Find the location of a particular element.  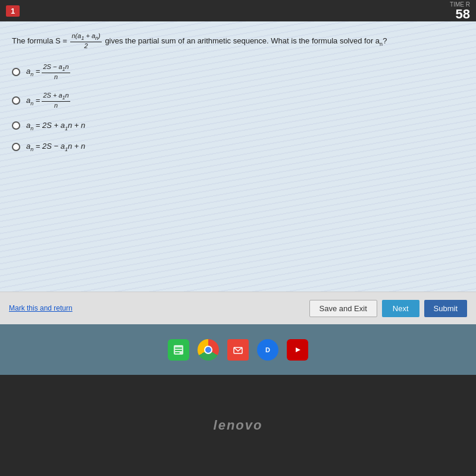

option-d: an = 2S − a1n + n is located at coordinates (238, 147).